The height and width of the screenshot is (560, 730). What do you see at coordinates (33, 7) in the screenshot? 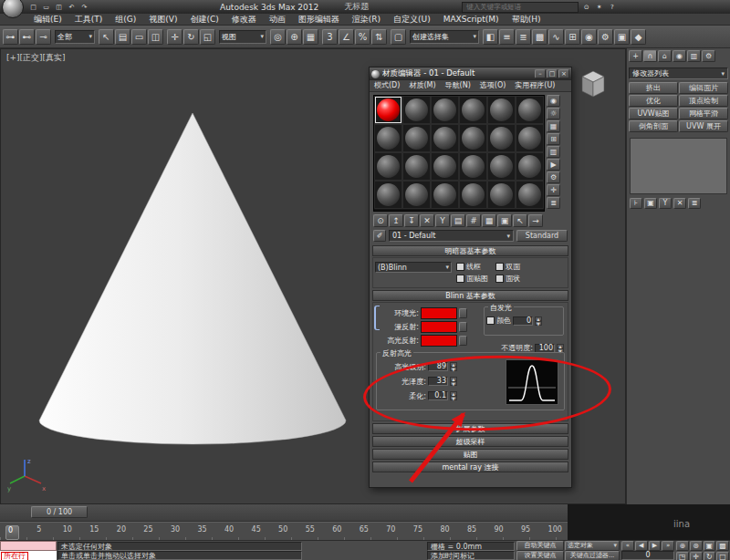
I see `new-scene-icon: □` at bounding box center [33, 7].